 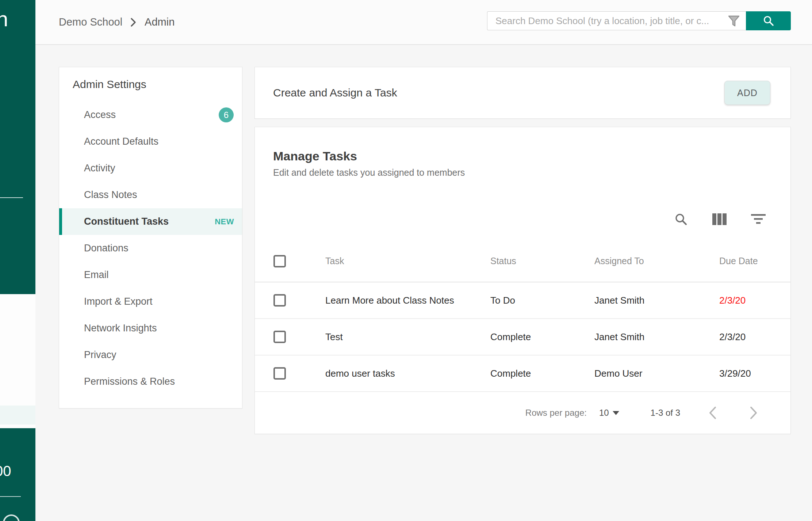 I want to click on logo-fragment: n, so click(x=4, y=19).